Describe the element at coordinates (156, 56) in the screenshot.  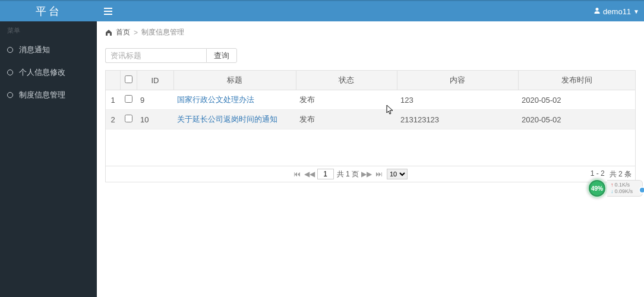
I see `search-input` at that location.